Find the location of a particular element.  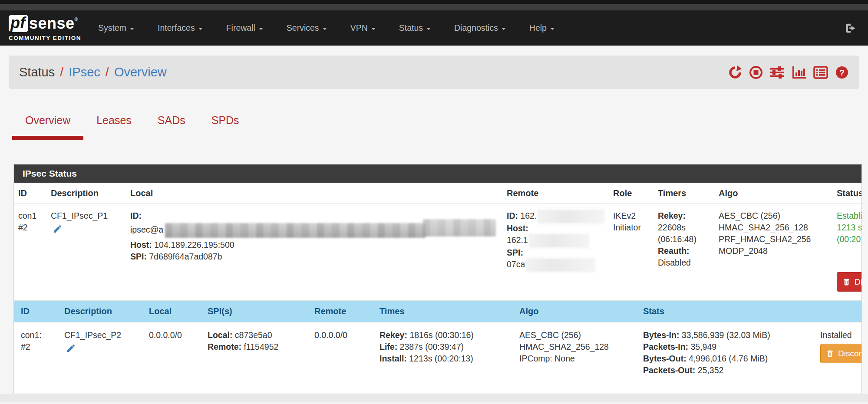

panel-title: IPsec Status is located at coordinates (438, 174).